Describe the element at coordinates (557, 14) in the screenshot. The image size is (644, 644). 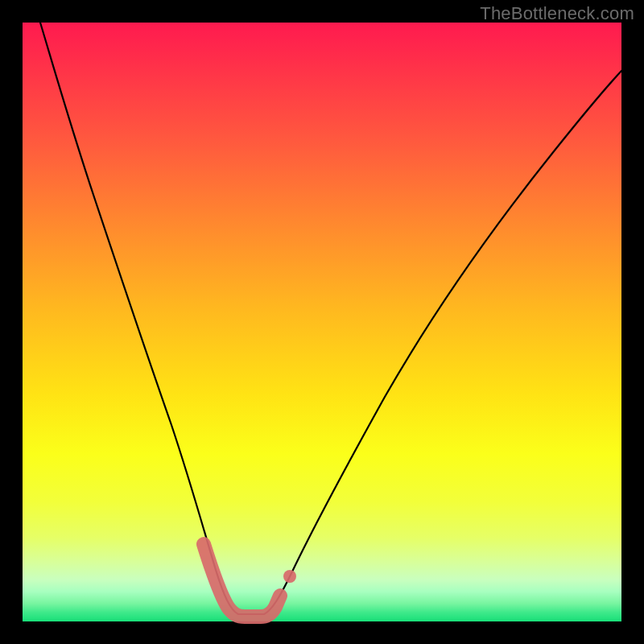
I see `watermark-text: TheBottleneck.com` at that location.